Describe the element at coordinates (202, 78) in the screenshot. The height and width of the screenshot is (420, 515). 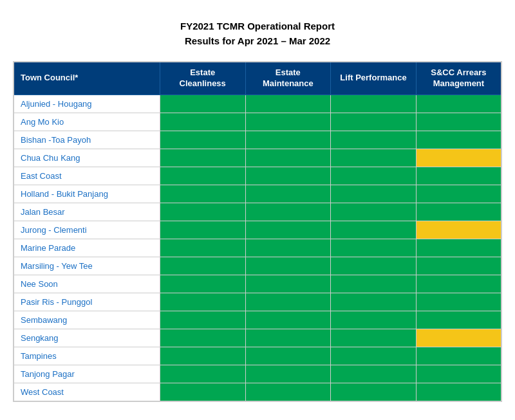
I see `header-estate-cleanliness: Estate Cleanliness` at that location.